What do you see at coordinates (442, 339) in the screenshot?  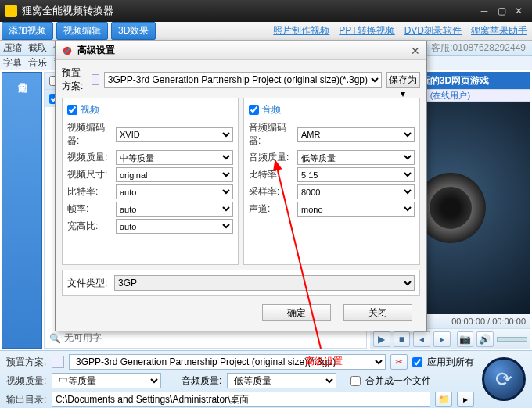 I see `next-button: ▸` at bounding box center [442, 339].